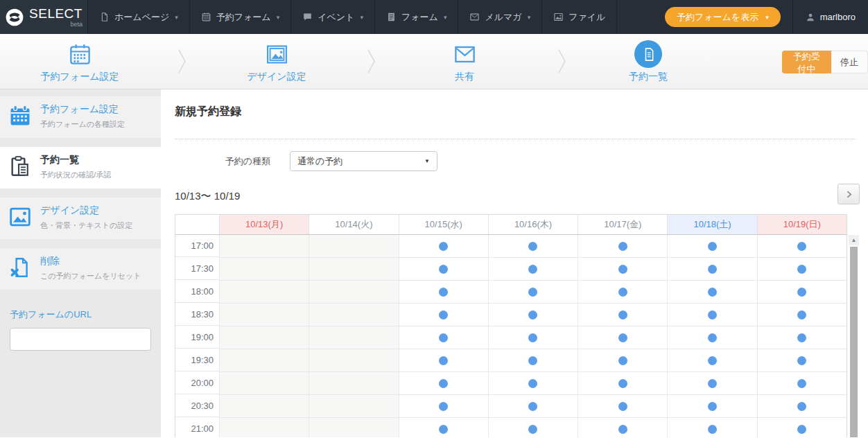 The width and height of the screenshot is (868, 438). What do you see at coordinates (580, 17) in the screenshot?
I see `nav-menu-file: ファイル` at bounding box center [580, 17].